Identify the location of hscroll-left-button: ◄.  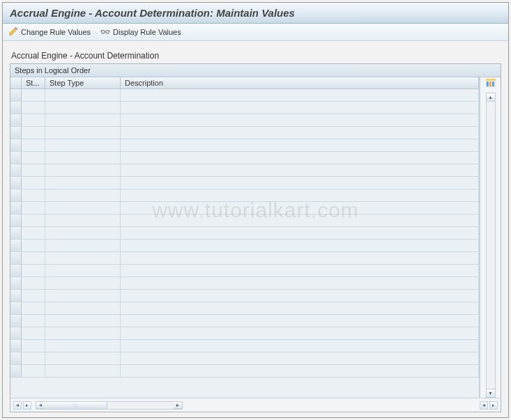
(40, 405).